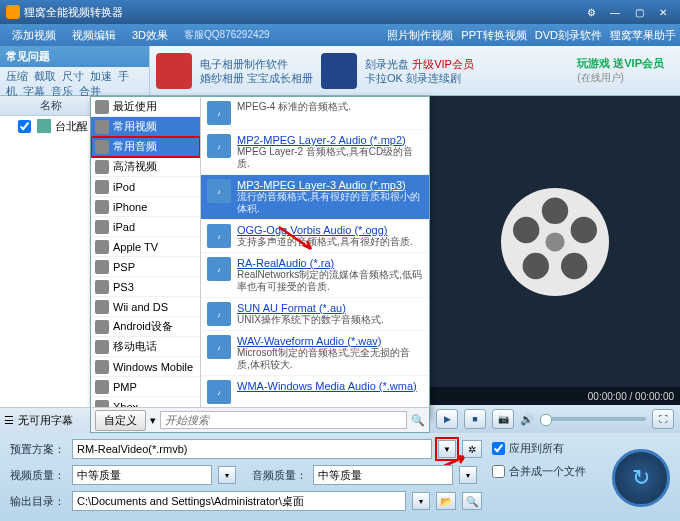  I want to click on subtitle-bar: ☰ 无可用字幕, so click(45, 420).